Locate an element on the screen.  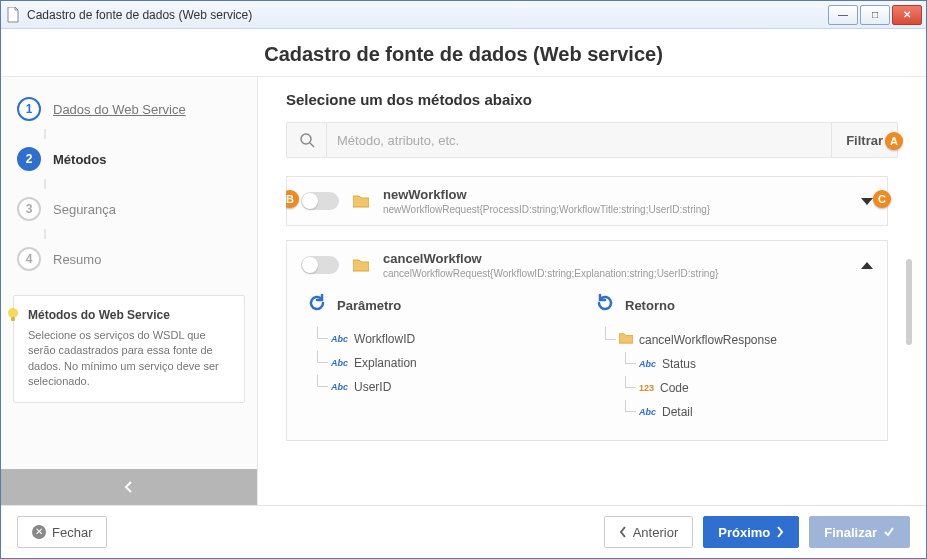
return-title: Retorno is located at coordinates (650, 306).